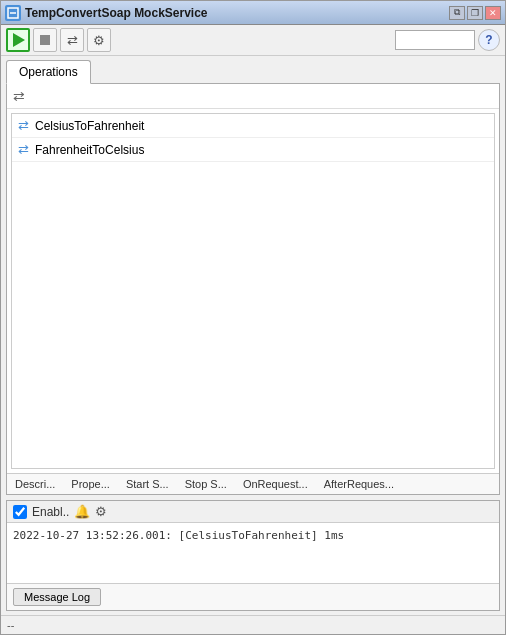  What do you see at coordinates (19, 40) in the screenshot?
I see `play-icon` at bounding box center [19, 40].